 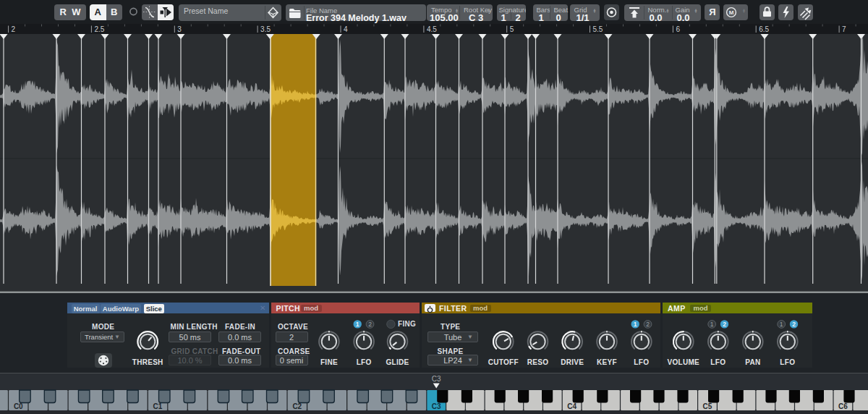 What do you see at coordinates (179, 29) in the screenshot?
I see `svg-text: 3` at bounding box center [179, 29].